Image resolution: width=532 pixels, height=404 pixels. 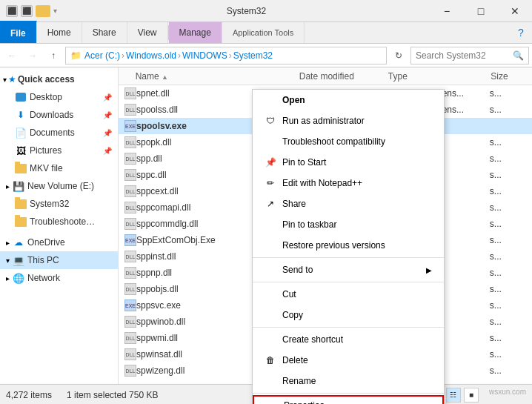 What do you see at coordinates (59, 260) in the screenshot?
I see `sidebar-item-thispc: ▾ 💻 This PC` at bounding box center [59, 260].